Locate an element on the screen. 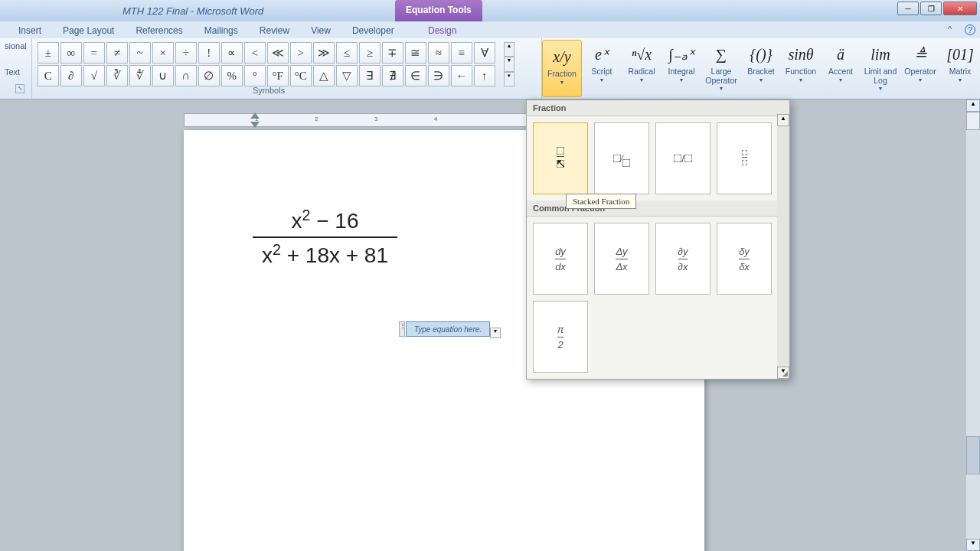  tab-mailings: Mailings is located at coordinates (221, 31).